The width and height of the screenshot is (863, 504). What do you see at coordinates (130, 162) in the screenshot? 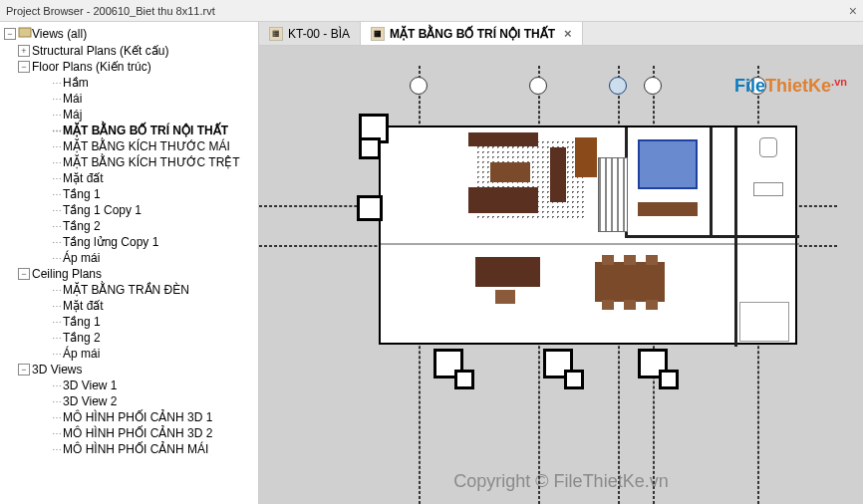
I see `tree-view-item: ⋯MẶT BẰNG KÍCH THƯỚC TRỆT` at bounding box center [130, 162].